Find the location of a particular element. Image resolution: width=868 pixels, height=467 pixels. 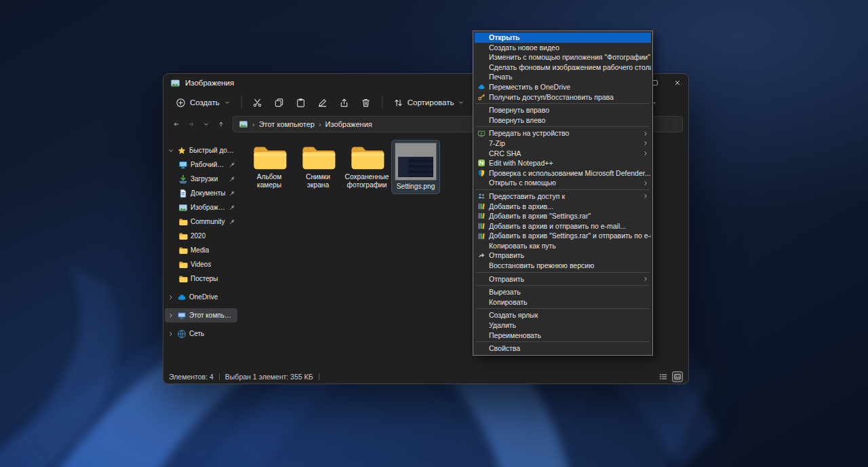

sidebar-item: Сеть is located at coordinates (201, 334).